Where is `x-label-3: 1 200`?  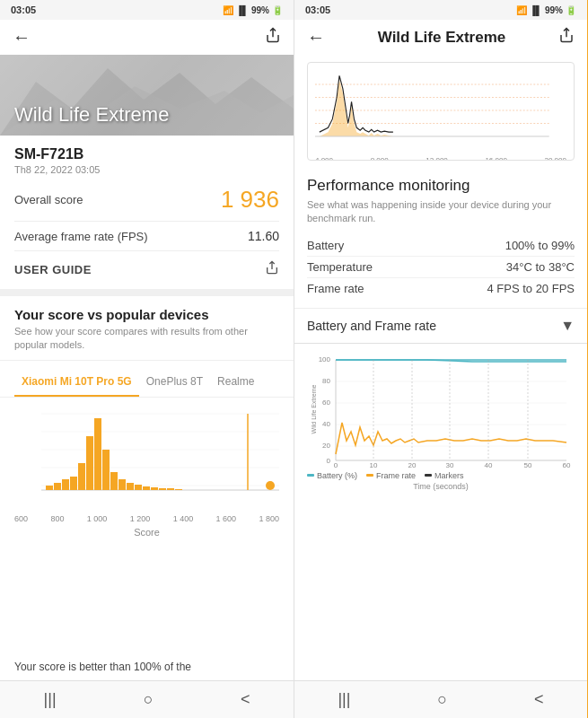 x-label-3: 1 200 is located at coordinates (140, 519).